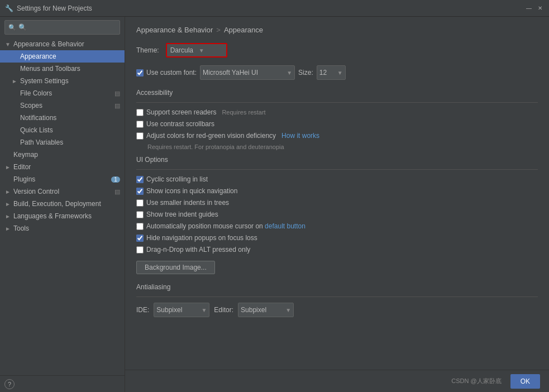 The height and width of the screenshot is (392, 549). Describe the element at coordinates (323, 73) in the screenshot. I see `size-value: 12` at that location.